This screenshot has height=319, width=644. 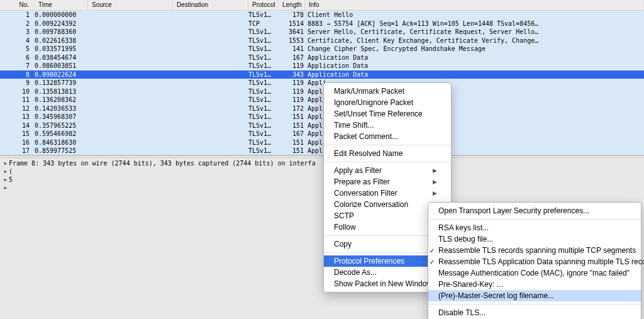 What do you see at coordinates (387, 154) in the screenshot?
I see `menu-edit-resolved-name: Edit Resolved Name` at bounding box center [387, 154].